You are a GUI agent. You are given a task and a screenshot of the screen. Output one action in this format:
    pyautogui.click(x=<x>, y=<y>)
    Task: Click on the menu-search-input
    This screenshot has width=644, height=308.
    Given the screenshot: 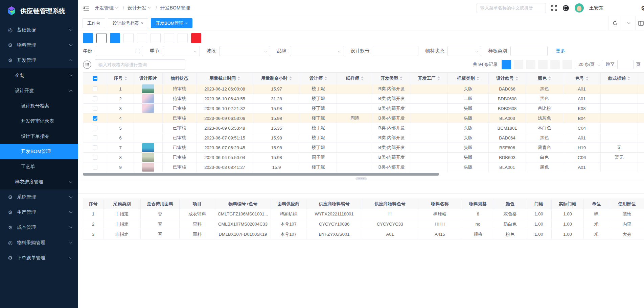 What is the action you would take?
    pyautogui.click(x=511, y=8)
    